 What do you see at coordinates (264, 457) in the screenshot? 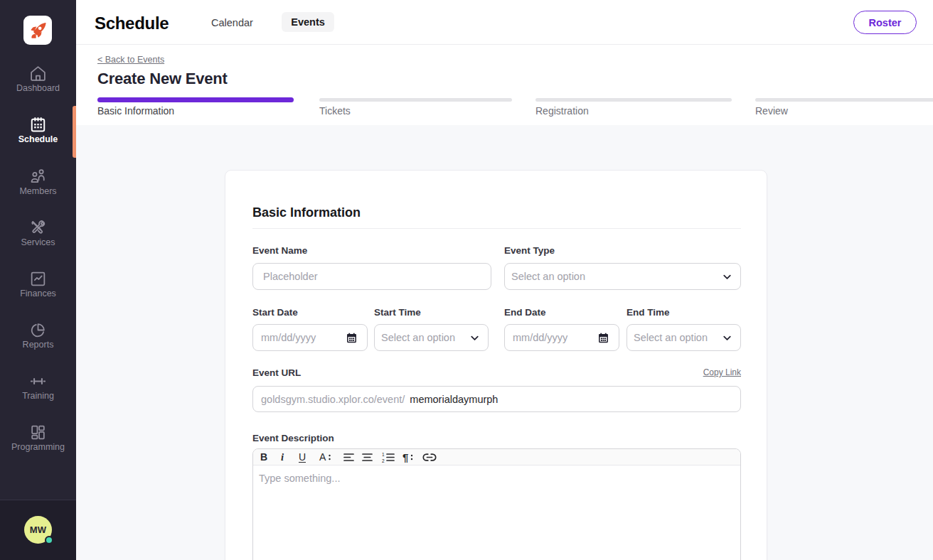
I see `svg-text: B` at bounding box center [264, 457].